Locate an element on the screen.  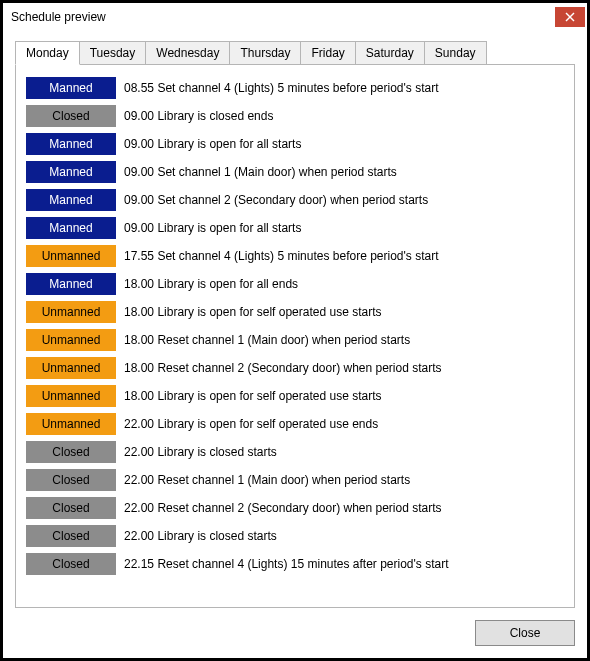
schedule-desc: Library is open for self operated use en… is located at coordinates (268, 424).